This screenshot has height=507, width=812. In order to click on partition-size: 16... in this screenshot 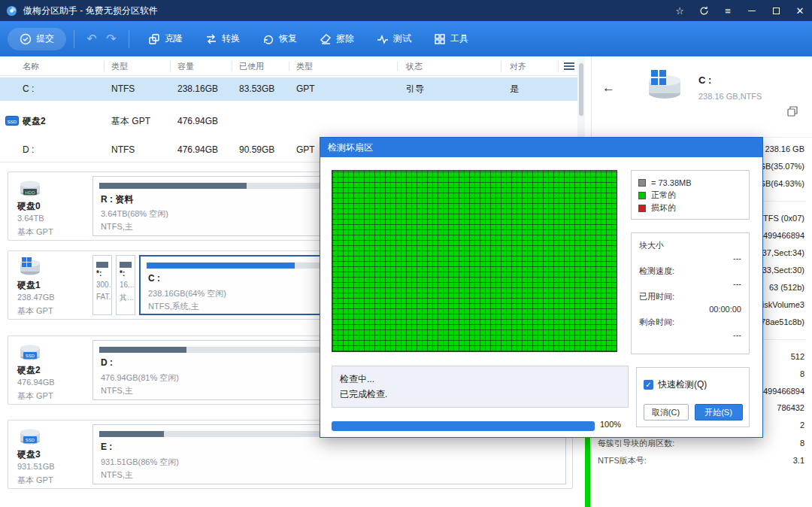, I will do `click(126, 284)`.